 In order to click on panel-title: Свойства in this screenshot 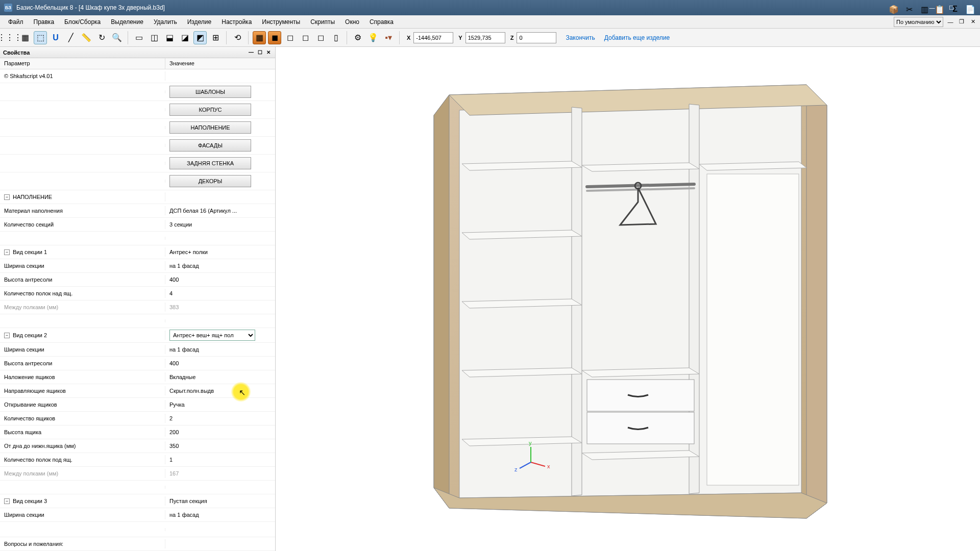, I will do `click(16, 53)`.